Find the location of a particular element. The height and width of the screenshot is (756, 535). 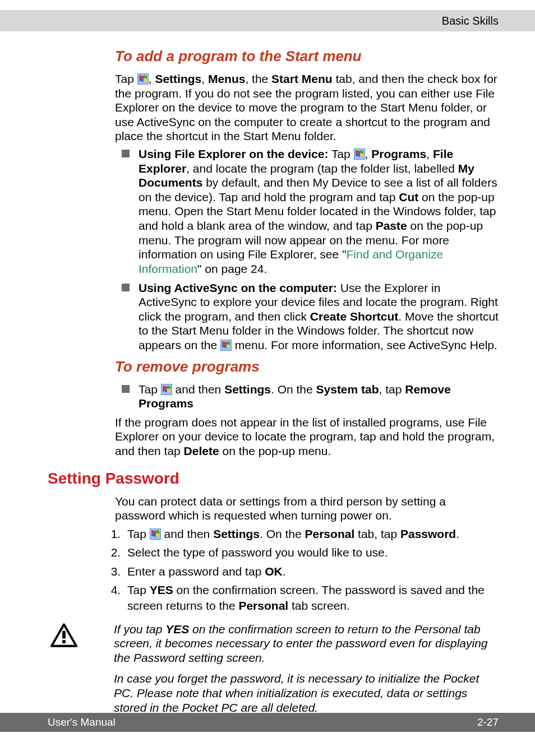

password-steps: Tap and then Settings. On the Personal t… is located at coordinates (311, 571).